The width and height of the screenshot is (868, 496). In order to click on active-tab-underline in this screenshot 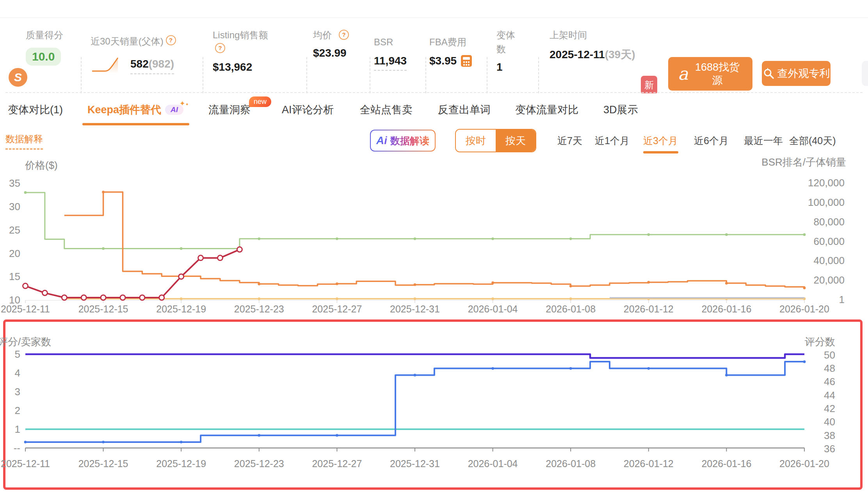, I will do `click(136, 124)`.